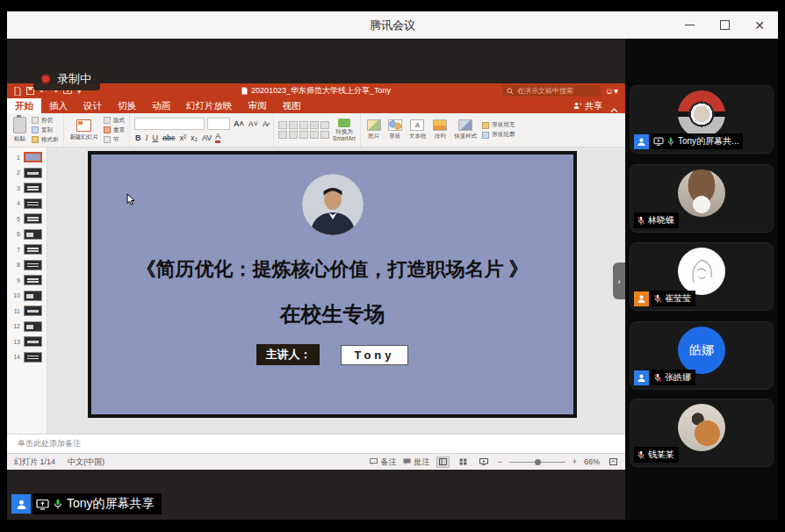 The image size is (785, 532). Describe the element at coordinates (283, 125) in the screenshot. I see `bullets-icon` at that location.